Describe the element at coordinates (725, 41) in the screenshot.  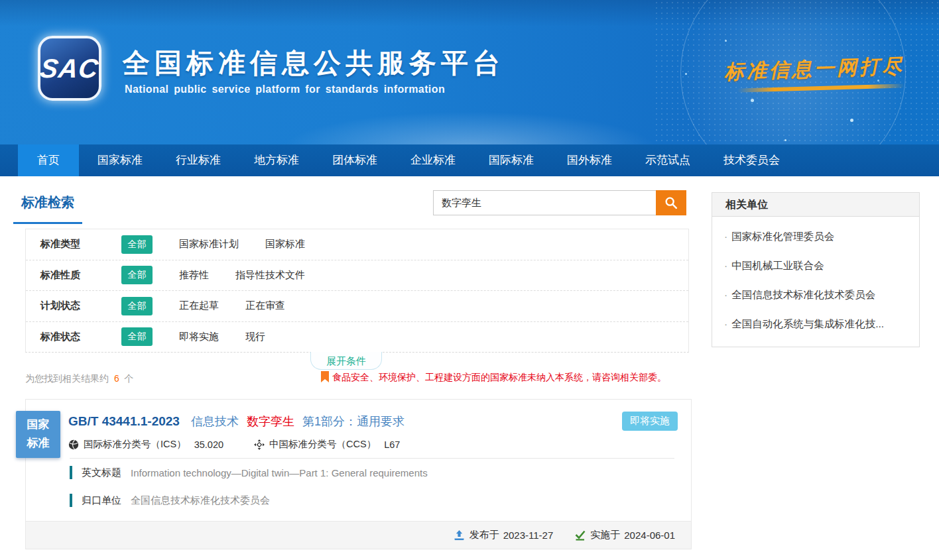
I see `sparkle-dots-decoration` at that location.